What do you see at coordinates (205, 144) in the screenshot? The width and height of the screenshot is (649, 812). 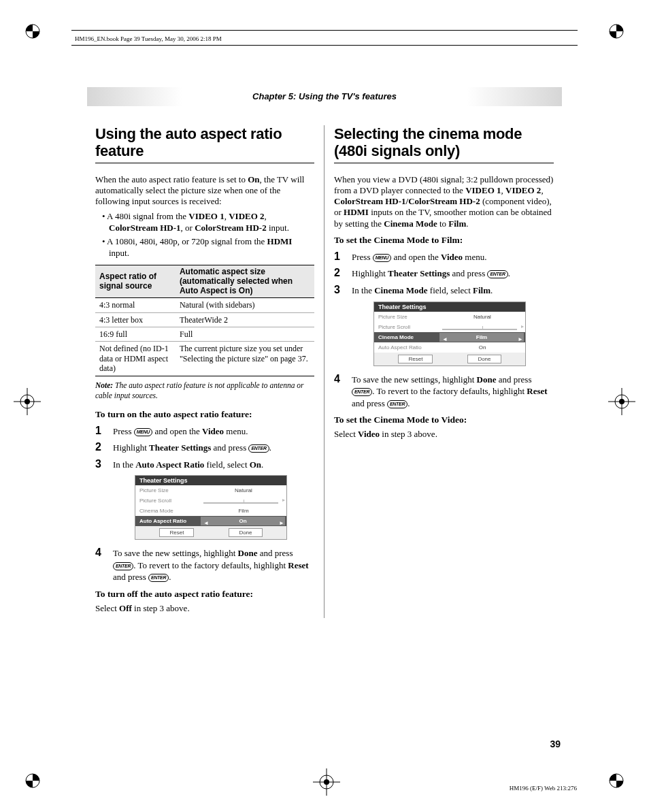 I see `section-heading: Using the auto aspect ratio feature` at bounding box center [205, 144].